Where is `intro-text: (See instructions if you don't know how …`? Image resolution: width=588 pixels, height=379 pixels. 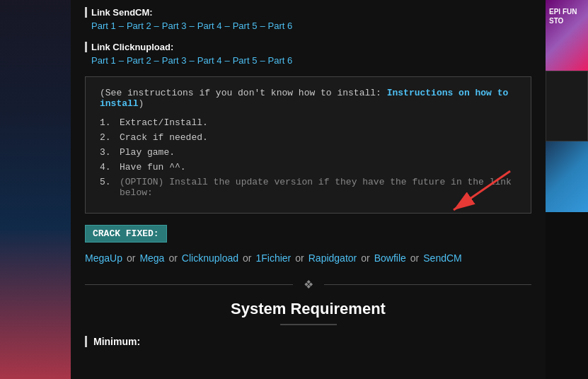 intro-text: (See instructions if you don't know how … is located at coordinates (243, 93).